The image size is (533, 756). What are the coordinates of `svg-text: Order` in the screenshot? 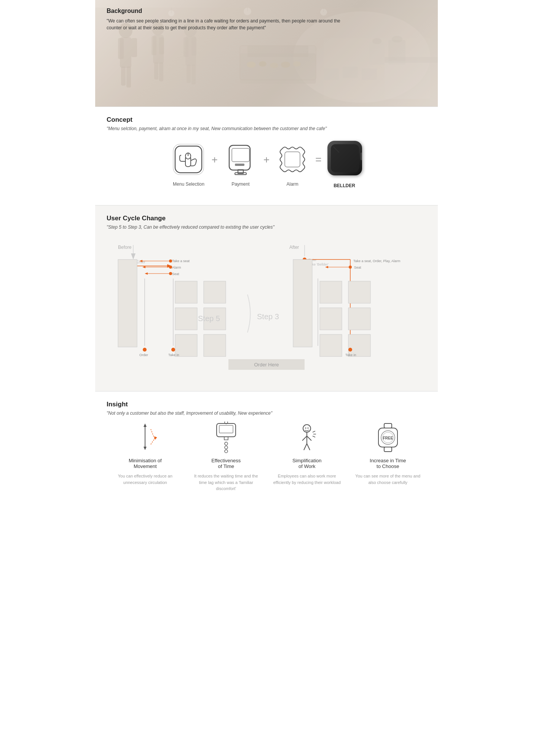 It's located at (144, 355).